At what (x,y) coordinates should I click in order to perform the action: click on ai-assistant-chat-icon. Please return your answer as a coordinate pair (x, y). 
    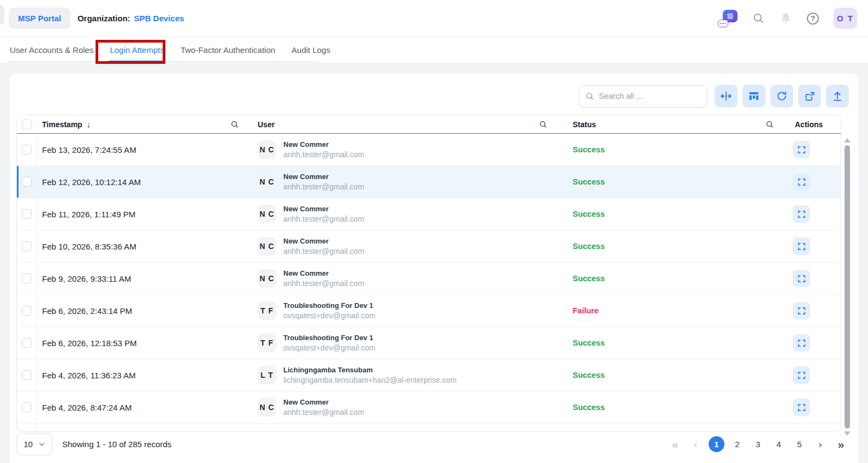
    Looking at the image, I should click on (728, 19).